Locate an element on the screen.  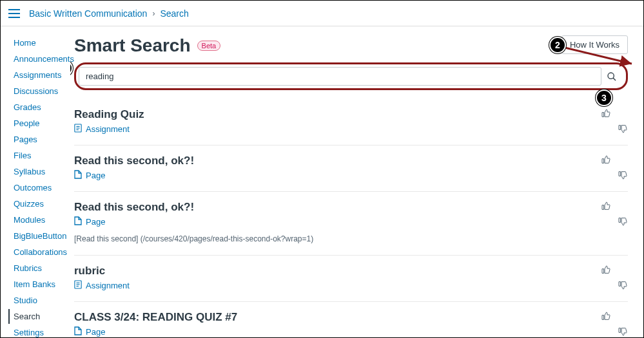
sidebar-item-files: Files is located at coordinates (42, 156).